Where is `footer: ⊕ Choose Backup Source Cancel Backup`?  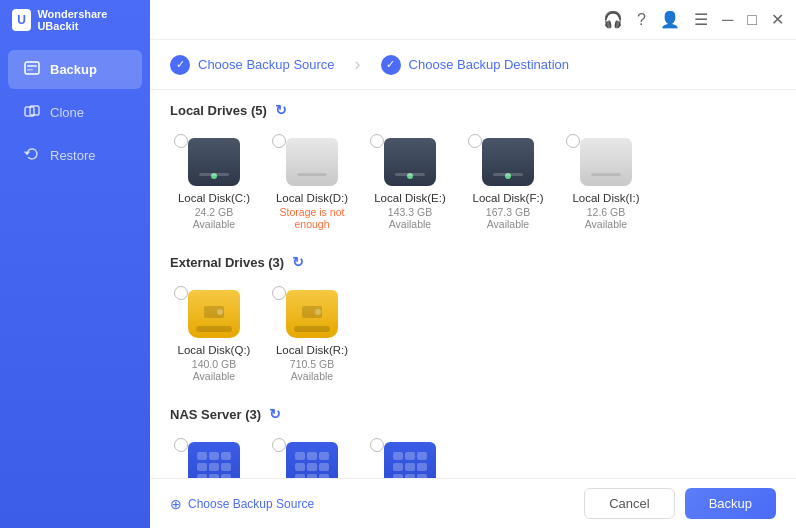
footer: ⊕ Choose Backup Source Cancel Backup is located at coordinates (473, 503).